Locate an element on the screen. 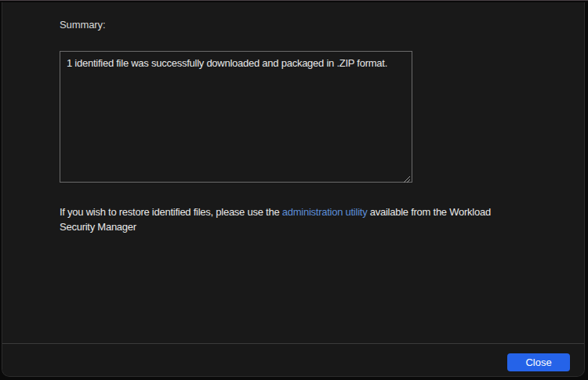 This screenshot has width=588, height=380. restore-note: If you wish to restore identified files,… is located at coordinates (310, 219).